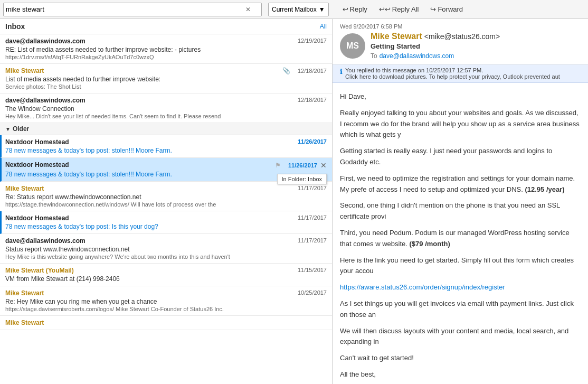  I want to click on clear-search-button: ✕, so click(248, 10).